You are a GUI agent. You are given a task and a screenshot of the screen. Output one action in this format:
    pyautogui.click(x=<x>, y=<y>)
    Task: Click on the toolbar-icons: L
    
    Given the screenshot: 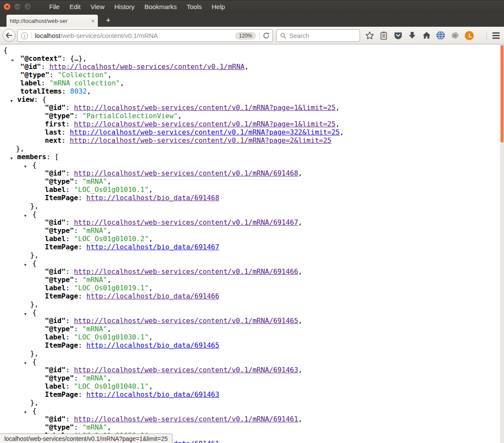 What is the action you would take?
    pyautogui.click(x=419, y=35)
    